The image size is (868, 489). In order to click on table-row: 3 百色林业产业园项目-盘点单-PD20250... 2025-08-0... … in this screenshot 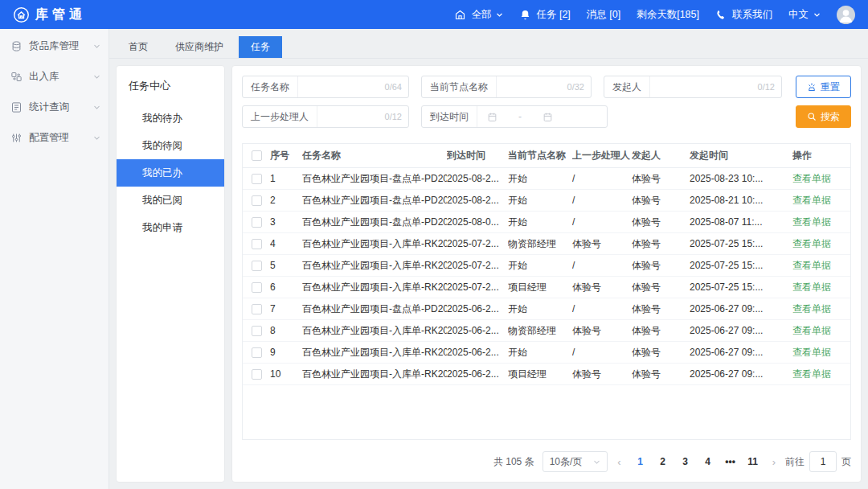, I will do `click(547, 222)`.